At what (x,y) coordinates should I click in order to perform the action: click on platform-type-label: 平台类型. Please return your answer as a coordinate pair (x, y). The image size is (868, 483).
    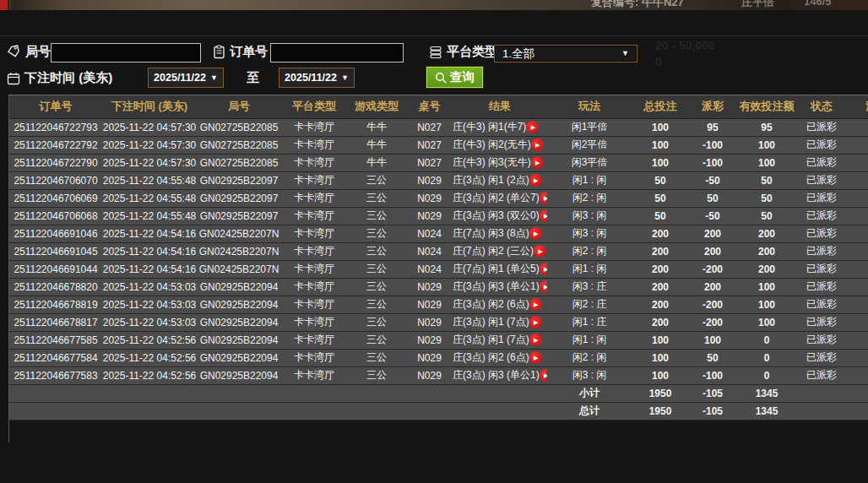
    Looking at the image, I should click on (472, 52).